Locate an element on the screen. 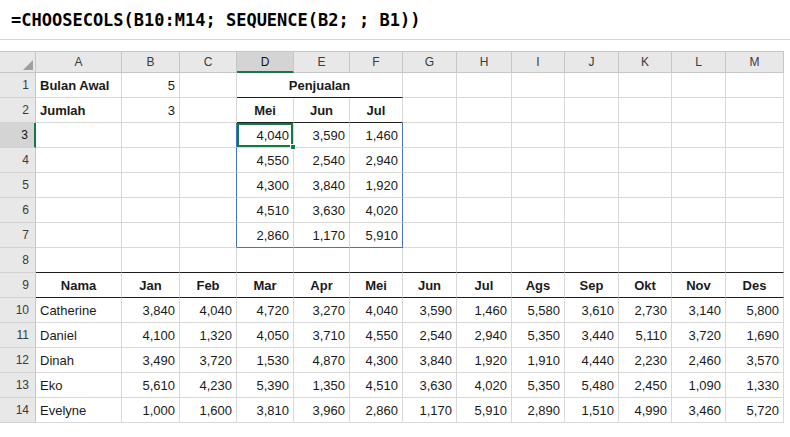  cell-M11: 1,690 is located at coordinates (755, 336).